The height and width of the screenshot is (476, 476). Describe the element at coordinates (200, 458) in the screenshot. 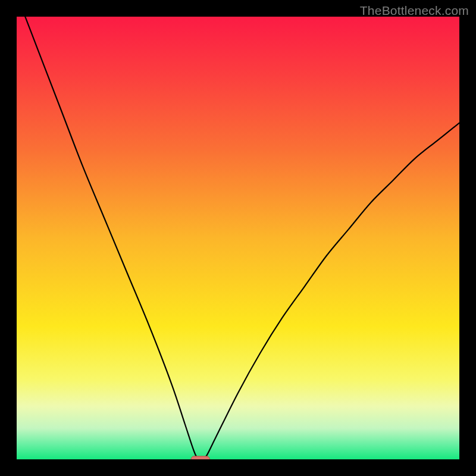

I see `optimal-marker` at that location.